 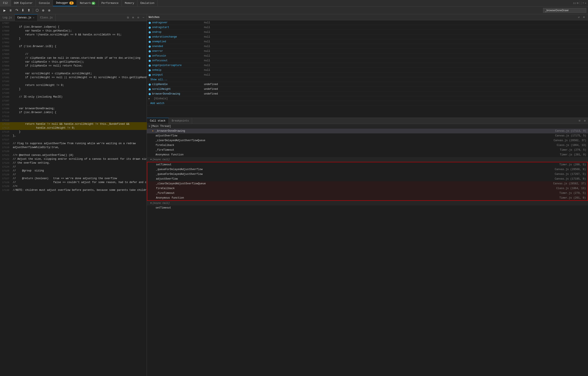 I want to click on step-out-button: ⬆, so click(x=29, y=10).